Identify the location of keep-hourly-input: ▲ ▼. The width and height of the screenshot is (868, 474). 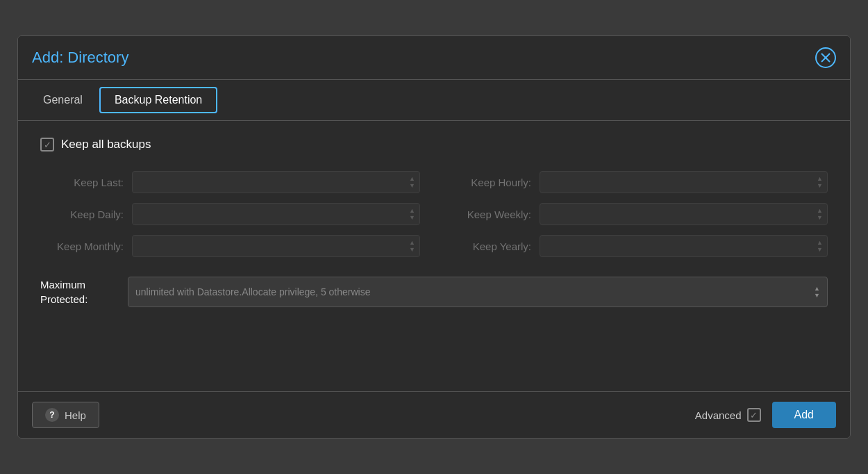
(683, 182).